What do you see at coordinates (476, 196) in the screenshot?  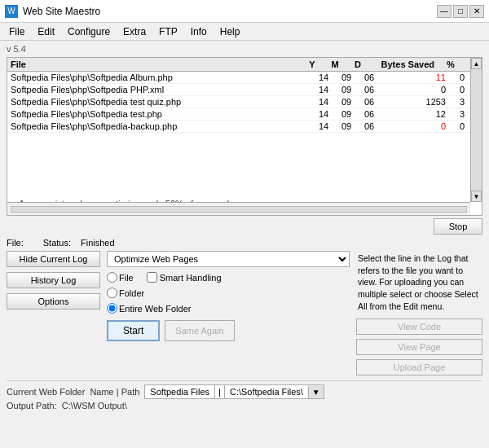 I see `vscroll-down-button: ▼` at bounding box center [476, 196].